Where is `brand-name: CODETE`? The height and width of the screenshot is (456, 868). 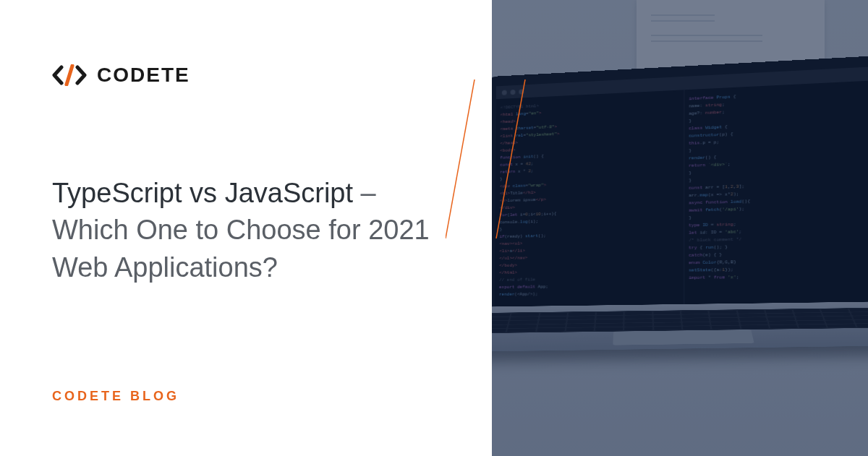
brand-name: CODETE is located at coordinates (143, 75).